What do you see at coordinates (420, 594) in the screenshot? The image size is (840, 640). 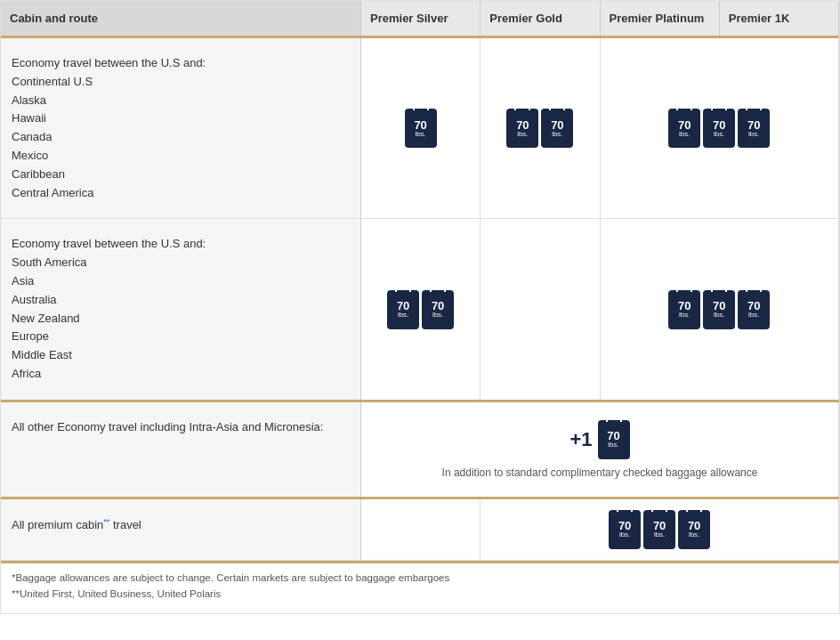 I see `footnote-2: **United First, United Business, United …` at bounding box center [420, 594].